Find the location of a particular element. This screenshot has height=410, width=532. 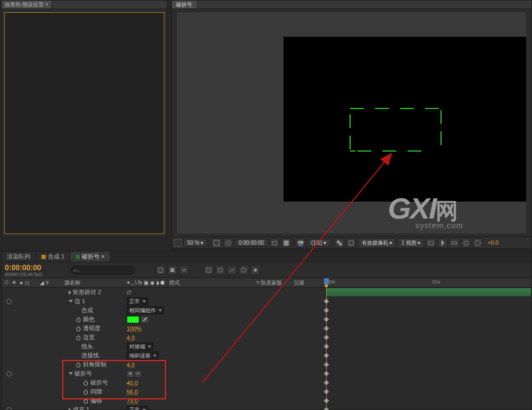

gap-value: 56.0 is located at coordinates (132, 392).